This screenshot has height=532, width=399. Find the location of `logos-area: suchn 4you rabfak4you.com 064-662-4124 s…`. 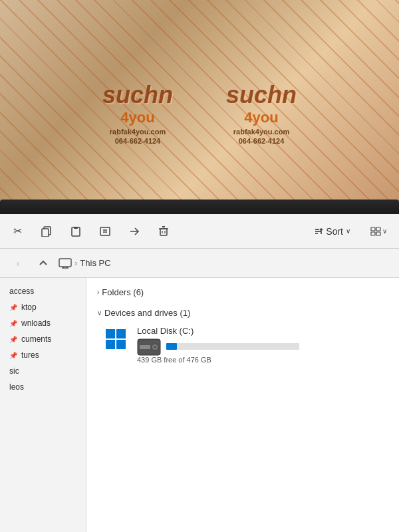

logos-area: suchn 4you rabfak4you.com 064-662-4124 s… is located at coordinates (200, 113).